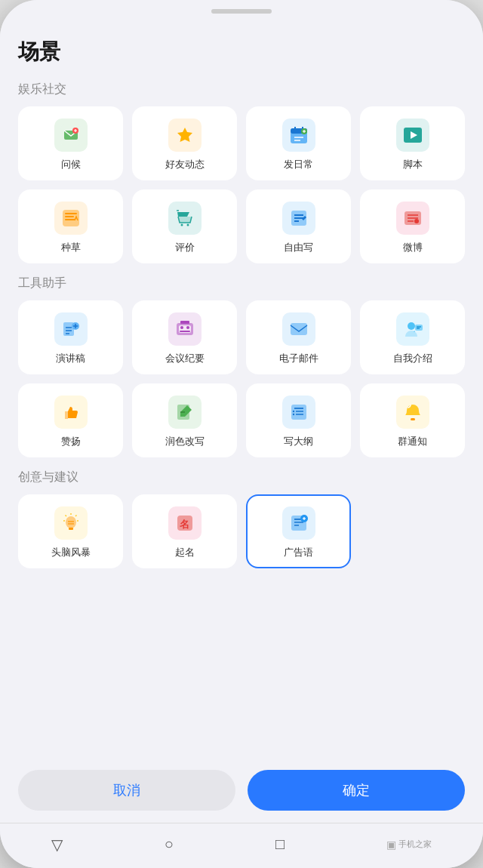 This screenshot has width=483, height=868. I want to click on icon-daily, so click(299, 135).